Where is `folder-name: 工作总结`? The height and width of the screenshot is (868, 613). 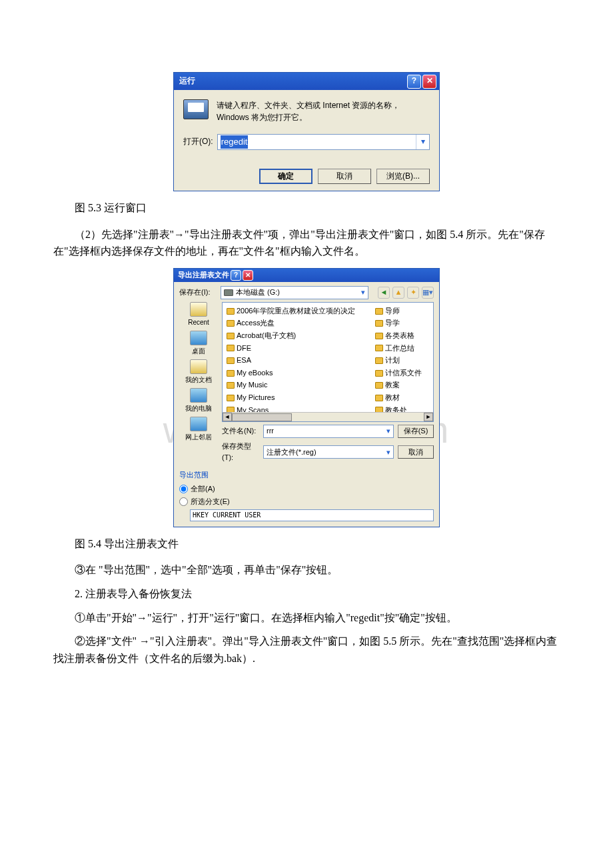
folder-name: 工作总结 is located at coordinates (400, 349).